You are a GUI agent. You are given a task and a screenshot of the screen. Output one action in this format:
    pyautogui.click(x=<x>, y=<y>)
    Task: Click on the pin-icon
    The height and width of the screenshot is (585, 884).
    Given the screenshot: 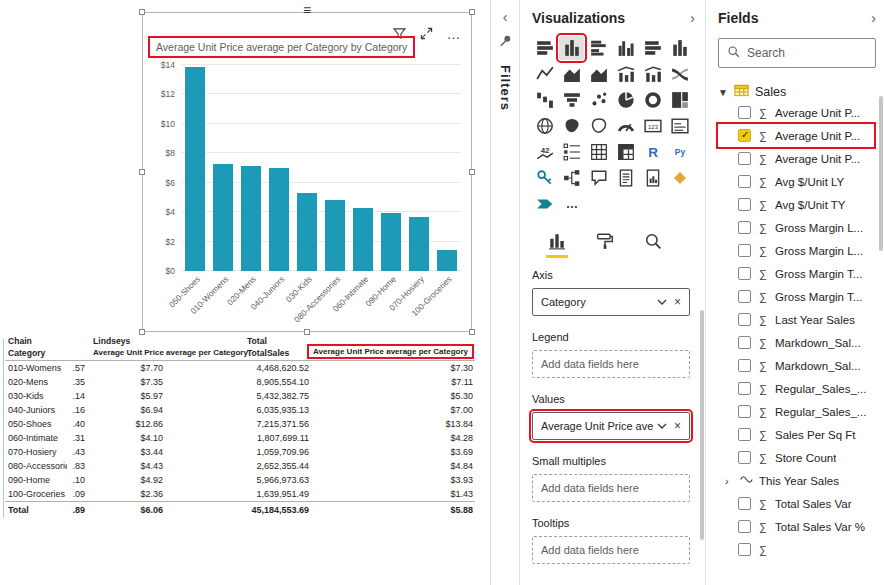 What is the action you would take?
    pyautogui.click(x=506, y=42)
    